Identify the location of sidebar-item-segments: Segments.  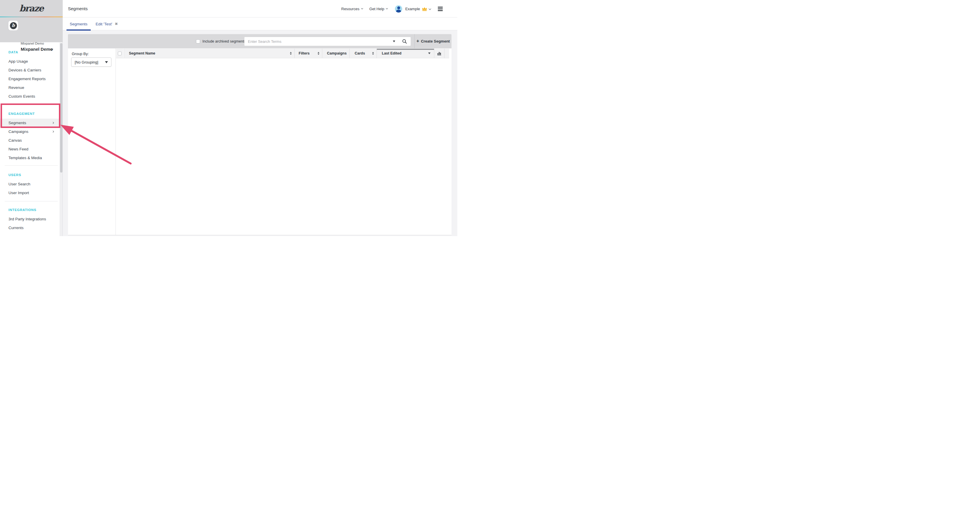
(30, 123).